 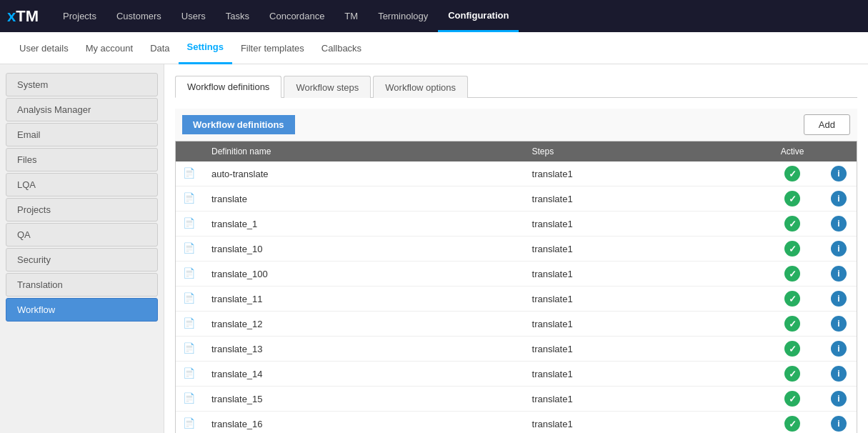 I want to click on table-row: 📄 translate_11 translate1 ✓ i, so click(x=516, y=299).